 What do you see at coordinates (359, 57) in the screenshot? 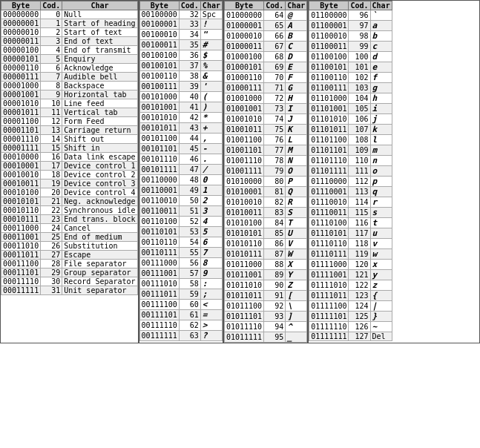
I see `code-cell: 100` at bounding box center [359, 57].